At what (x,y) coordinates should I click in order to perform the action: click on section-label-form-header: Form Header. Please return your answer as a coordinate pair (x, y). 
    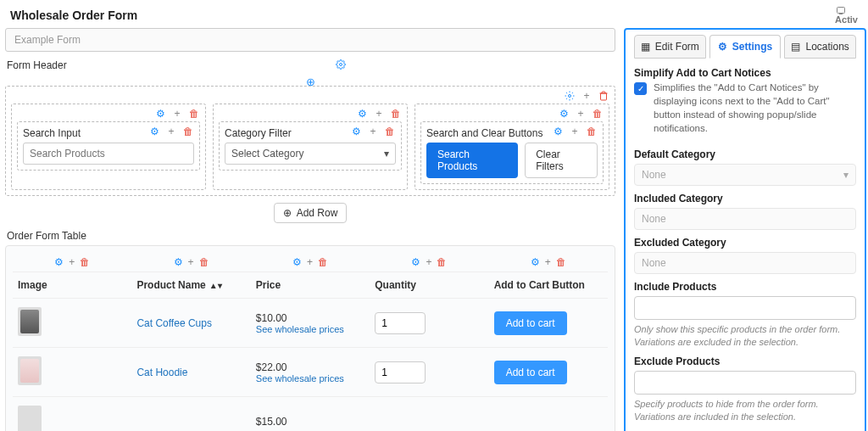
    Looking at the image, I should click on (37, 65).